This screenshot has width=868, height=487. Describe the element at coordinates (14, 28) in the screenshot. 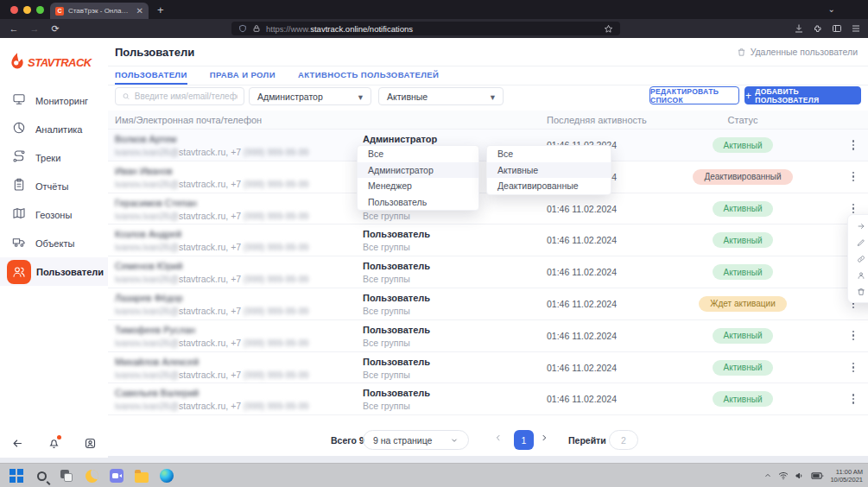

I see `back-icon: ←` at that location.